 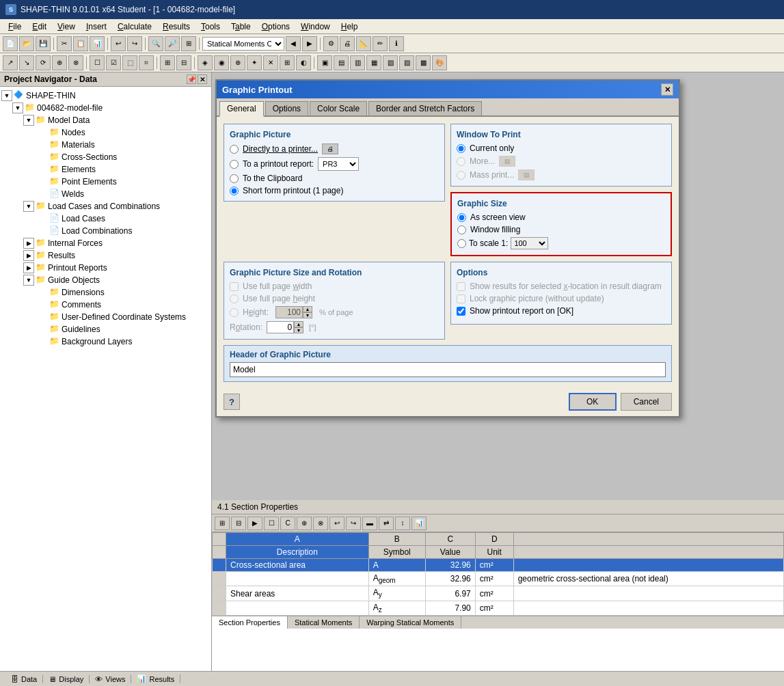 What do you see at coordinates (337, 523) in the screenshot?
I see `tbl-btn-8: ↩` at bounding box center [337, 523].